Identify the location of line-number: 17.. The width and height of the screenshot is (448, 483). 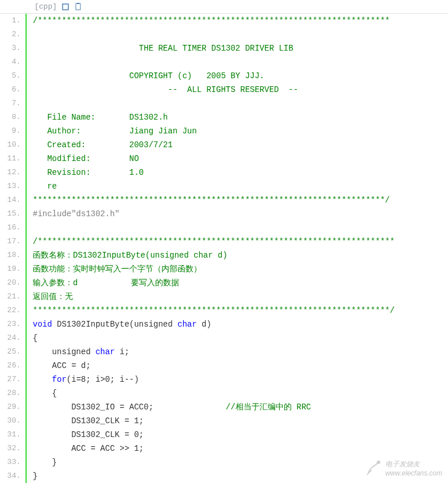
(10, 241).